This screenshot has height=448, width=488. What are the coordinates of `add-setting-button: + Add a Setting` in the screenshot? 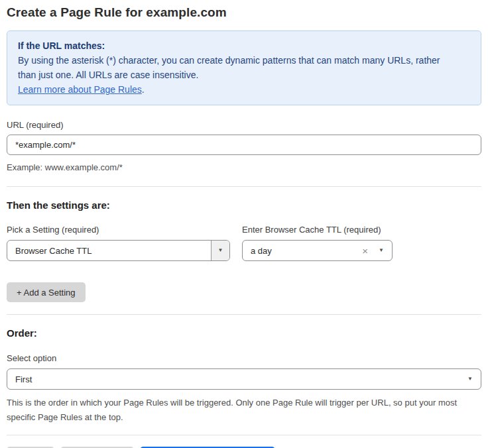 It's located at (46, 292).